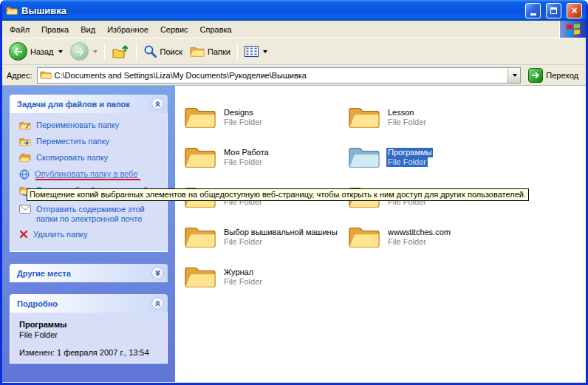 Image resolution: width=588 pixels, height=385 pixels. Describe the element at coordinates (174, 30) in the screenshot. I see `menu-item-tools: Сервис` at that location.